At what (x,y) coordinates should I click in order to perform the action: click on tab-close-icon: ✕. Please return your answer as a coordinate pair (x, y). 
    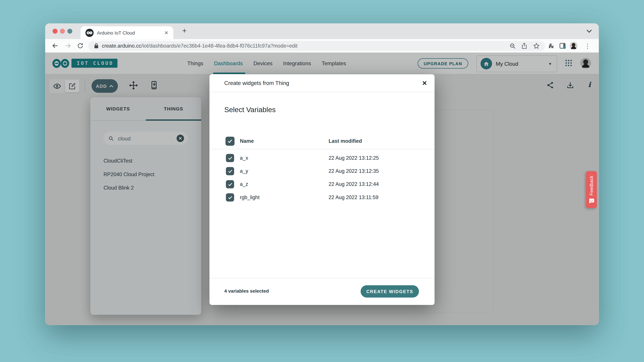
    Looking at the image, I should click on (166, 32).